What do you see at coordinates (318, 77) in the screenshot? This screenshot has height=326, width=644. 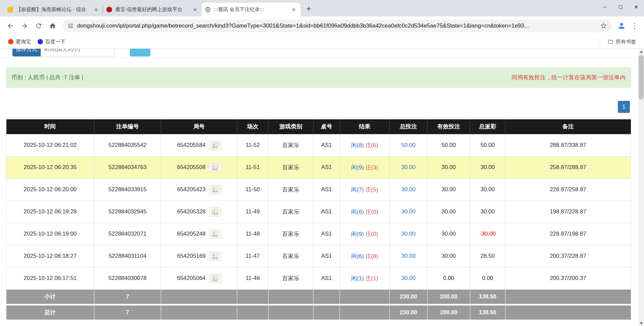 I see `summary-bar: 币别 : 人民币 | 总共 :7 注单 | 同局有效投注，统一计算在该局第一张注…` at bounding box center [318, 77].